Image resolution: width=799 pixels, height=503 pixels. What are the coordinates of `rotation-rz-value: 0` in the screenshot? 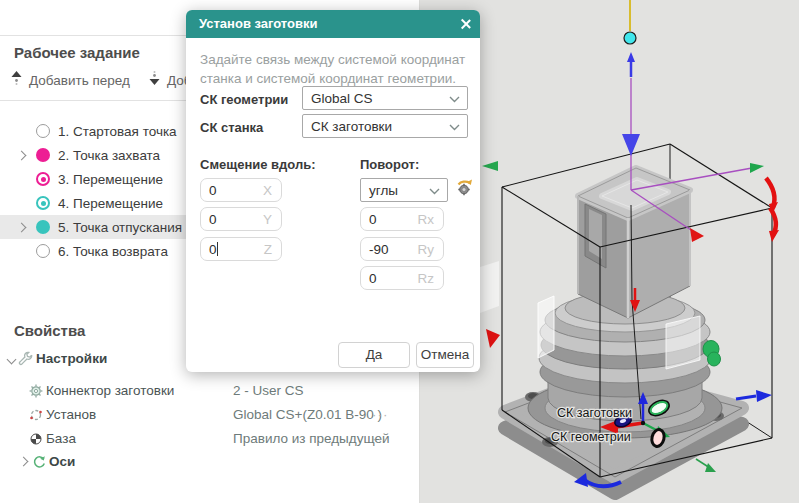 It's located at (390, 278).